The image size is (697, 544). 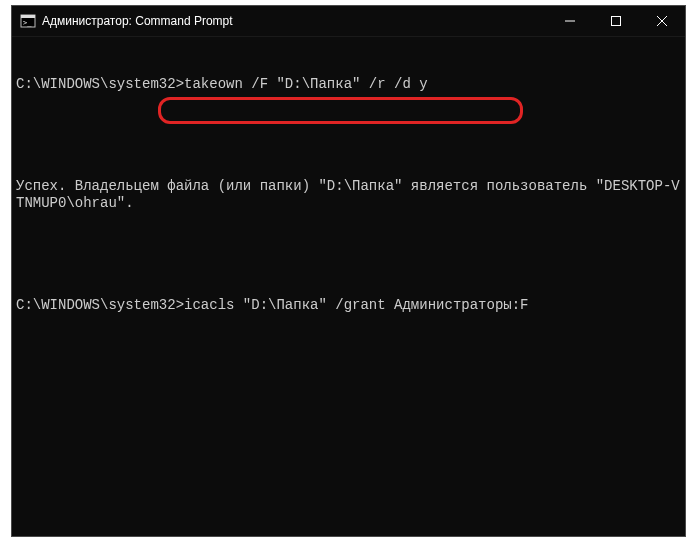 I want to click on terminal-line: C:\WINDOWS\system32>icacls "D:\Папка" /g…, so click(x=348, y=306).